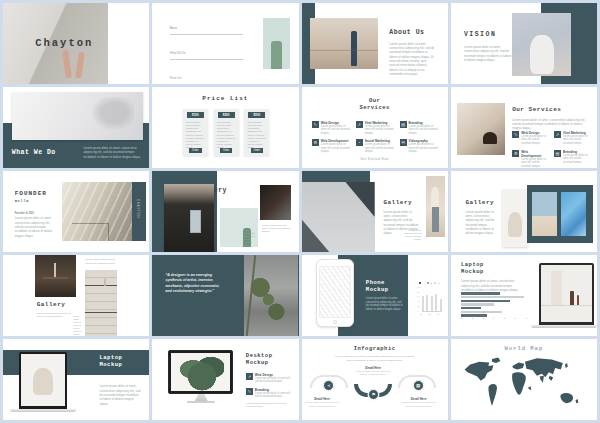  I want to click on slide-contents: About What We Do Price List Our Services…, so click(225, 44).